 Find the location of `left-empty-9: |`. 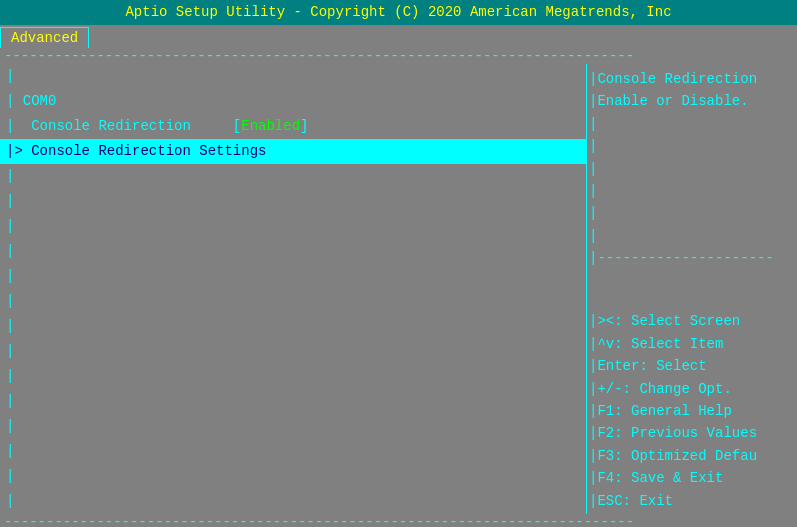

left-empty-9: | is located at coordinates (293, 352).